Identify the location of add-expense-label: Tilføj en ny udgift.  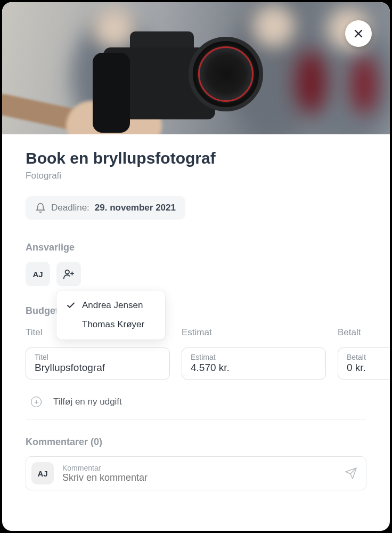
(87, 402).